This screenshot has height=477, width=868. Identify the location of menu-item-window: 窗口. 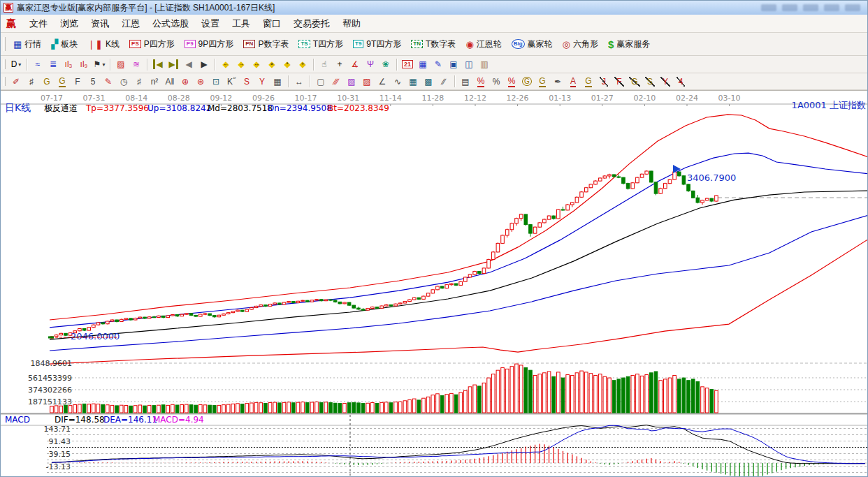
(272, 24).